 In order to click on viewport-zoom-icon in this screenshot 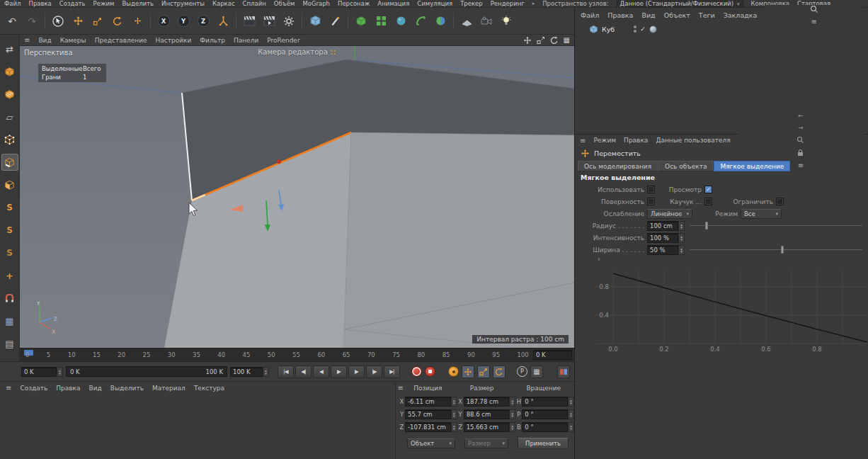, I will do `click(541, 40)`.